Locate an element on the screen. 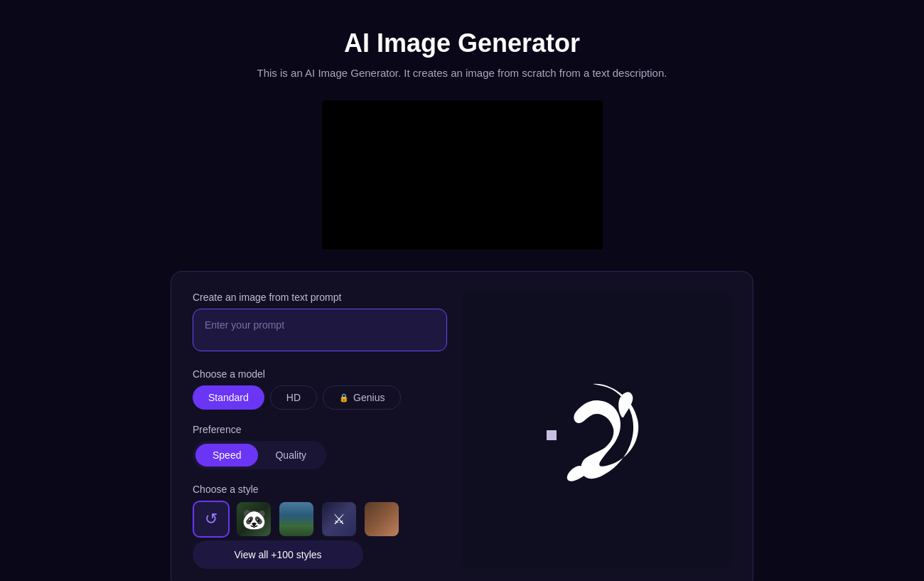 The height and width of the screenshot is (581, 924). prompt-label: Create an image from text prompt is located at coordinates (320, 297).